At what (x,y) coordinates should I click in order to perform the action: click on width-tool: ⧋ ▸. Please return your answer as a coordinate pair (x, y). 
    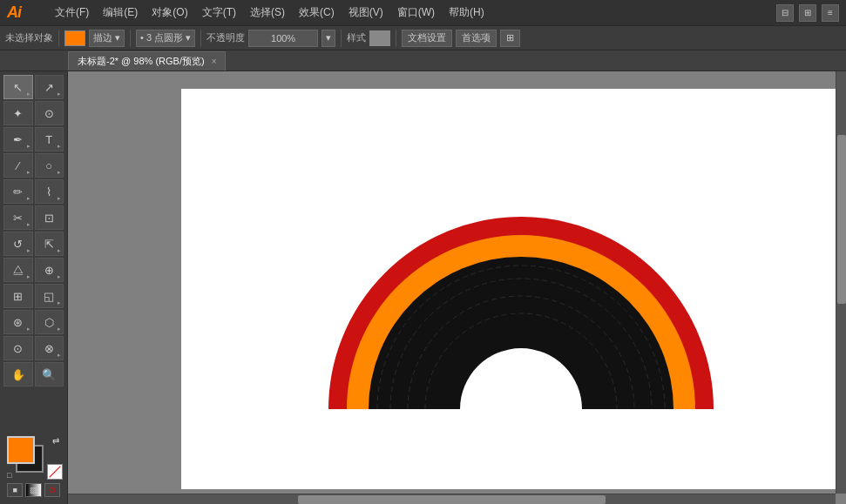
    Looking at the image, I should click on (18, 270).